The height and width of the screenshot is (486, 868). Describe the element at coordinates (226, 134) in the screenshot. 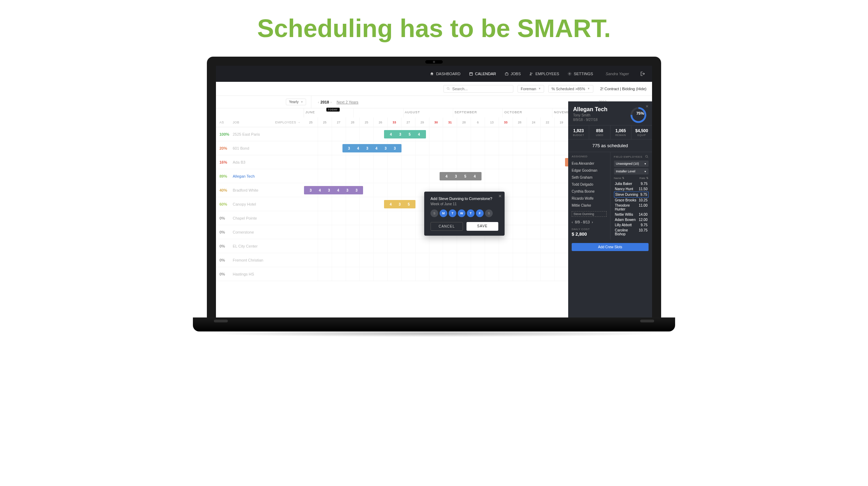

I see `job-pct: 100%` at that location.